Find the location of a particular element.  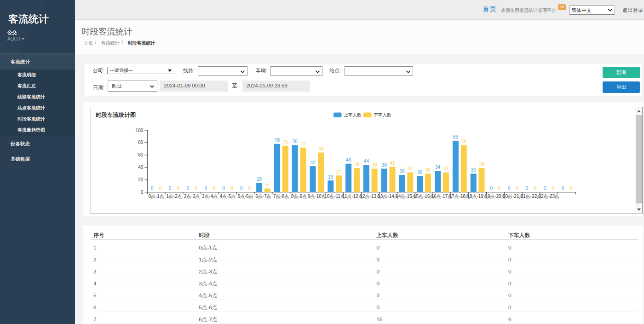

svg-text: 100 is located at coordinates (140, 131).